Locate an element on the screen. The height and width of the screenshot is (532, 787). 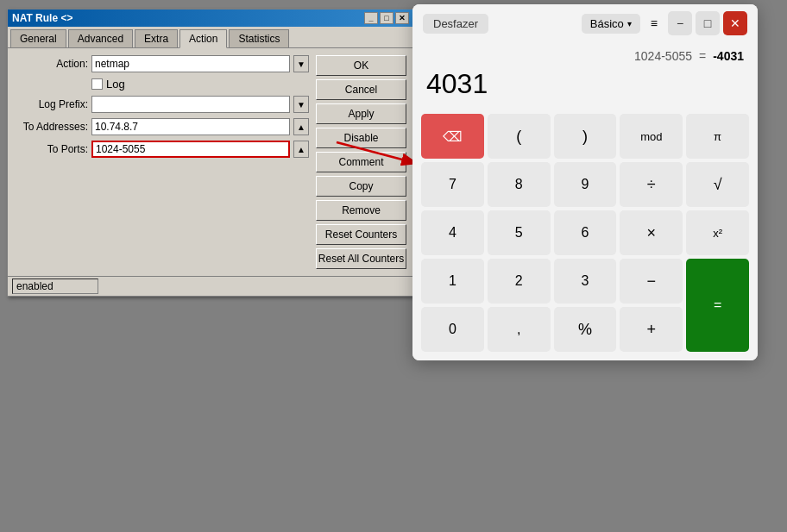
calc-main-display: 4031 is located at coordinates (585, 86).